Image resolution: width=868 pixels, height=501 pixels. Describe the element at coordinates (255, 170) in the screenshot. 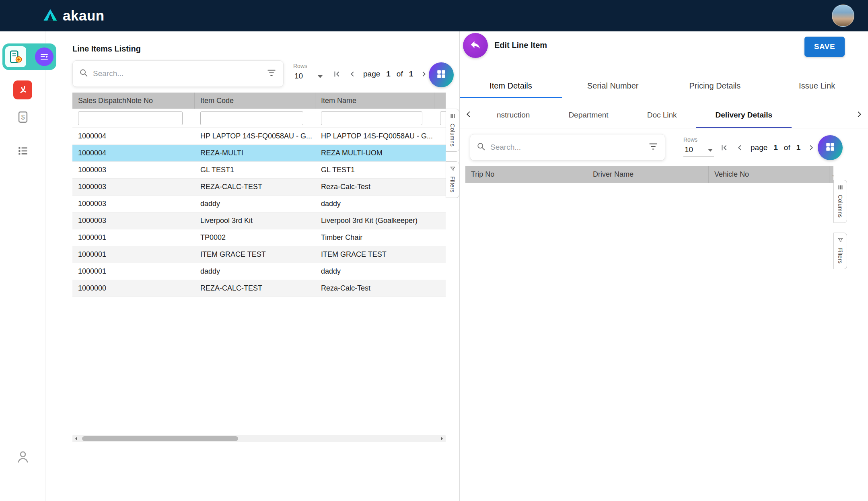

I see `cell: GL TEST1` at that location.